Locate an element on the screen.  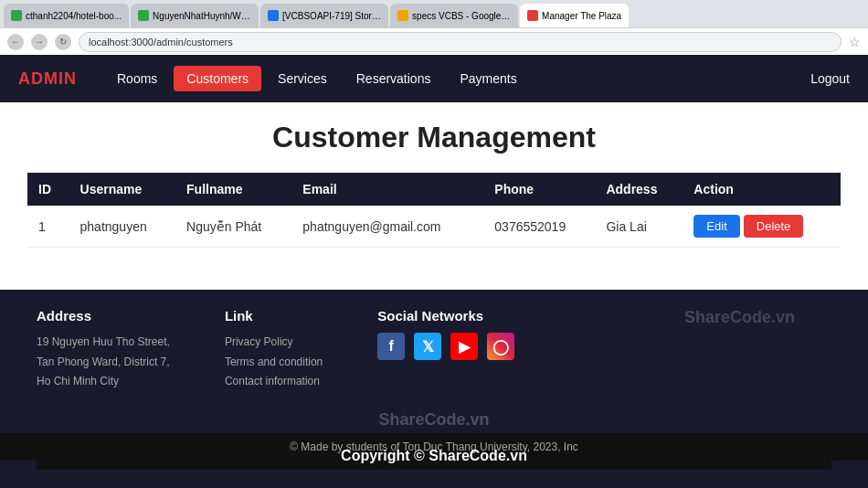
cell-username: phatnguyen is located at coordinates (122, 227).